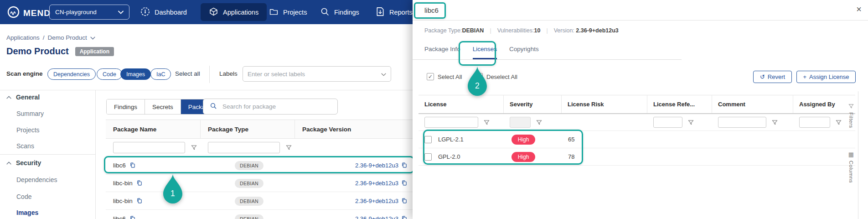 The image size is (868, 219). What do you see at coordinates (444, 77) in the screenshot?
I see `select-all-control: ✓ Select All` at bounding box center [444, 77].